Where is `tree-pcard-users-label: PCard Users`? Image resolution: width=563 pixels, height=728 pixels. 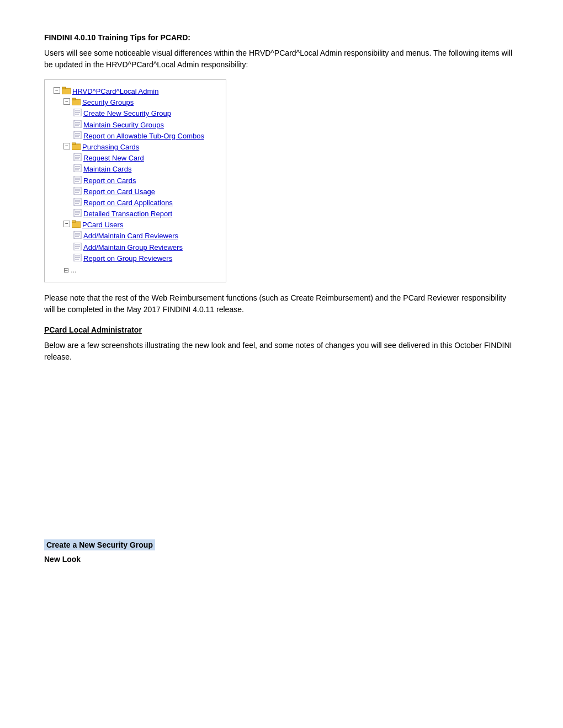
tree-pcard-users-label: PCard Users is located at coordinates (103, 225).